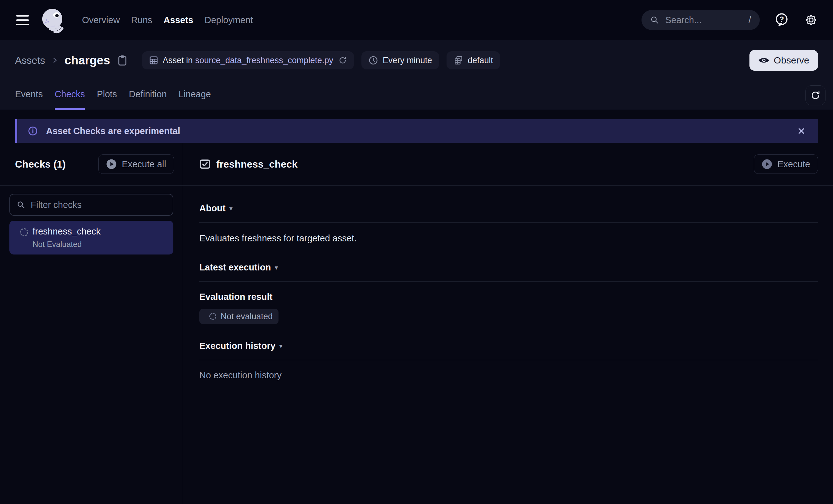  What do you see at coordinates (239, 268) in the screenshot?
I see `latest-execution-section-toggle: Latest execution ▾` at bounding box center [239, 268].